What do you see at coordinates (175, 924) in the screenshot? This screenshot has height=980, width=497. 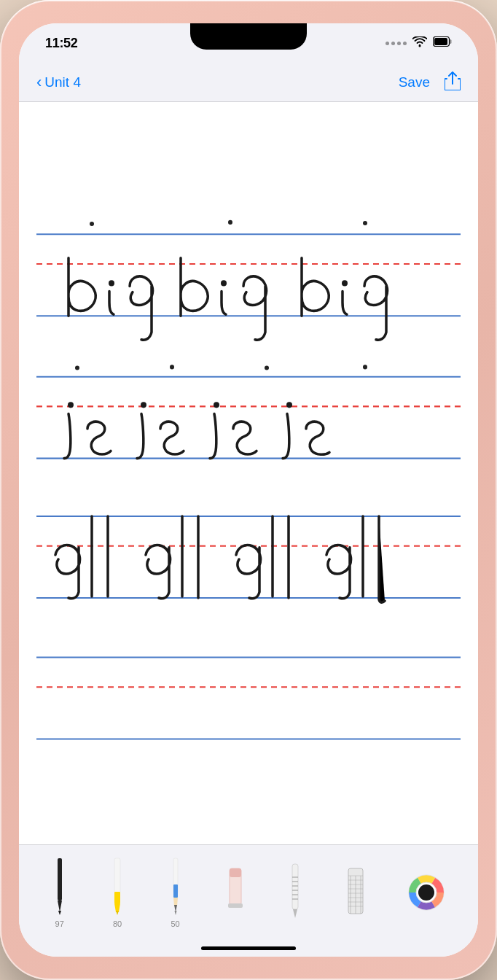 I see `pencil-label: 50` at bounding box center [175, 924].